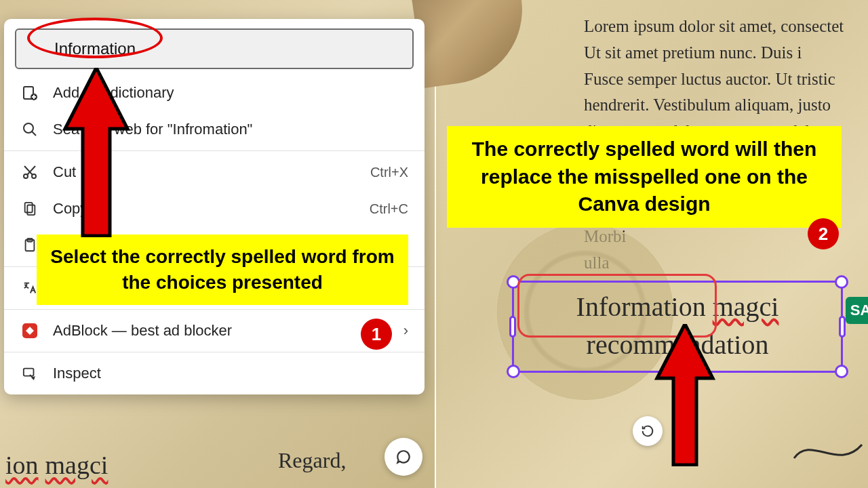 Image resolution: width=868 pixels, height=488 pixels. What do you see at coordinates (22, 465) in the screenshot?
I see `misspelled-fragment: ion` at bounding box center [22, 465].